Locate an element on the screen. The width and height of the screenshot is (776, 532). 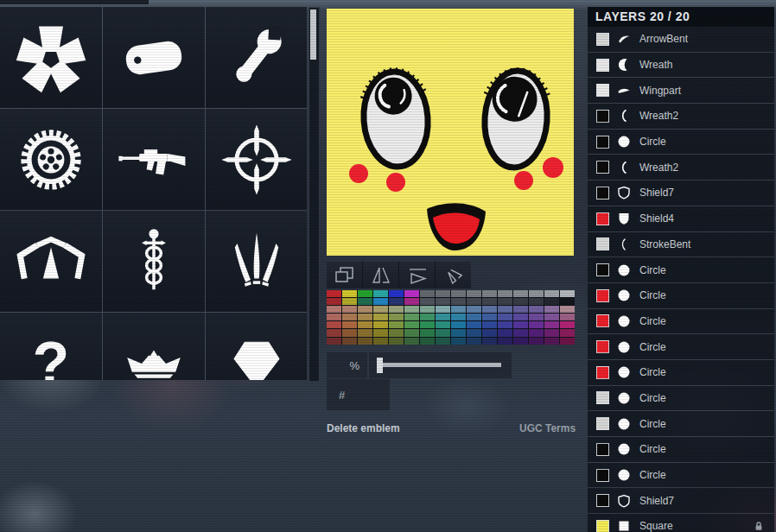
layer-row-1-arrowbent: ArrowBent is located at coordinates (681, 40).